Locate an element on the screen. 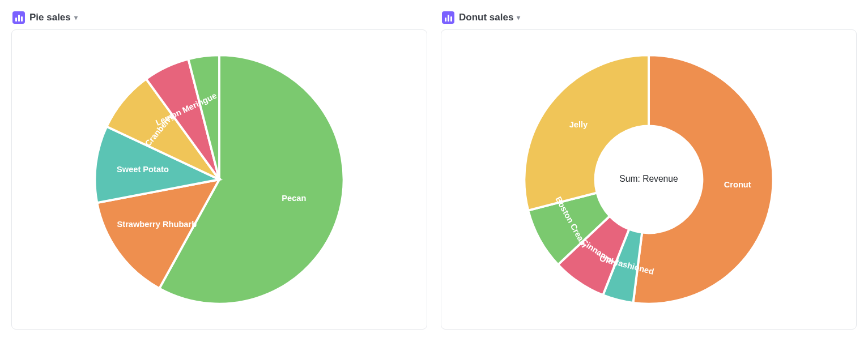  slice-label: Cronut is located at coordinates (738, 185).